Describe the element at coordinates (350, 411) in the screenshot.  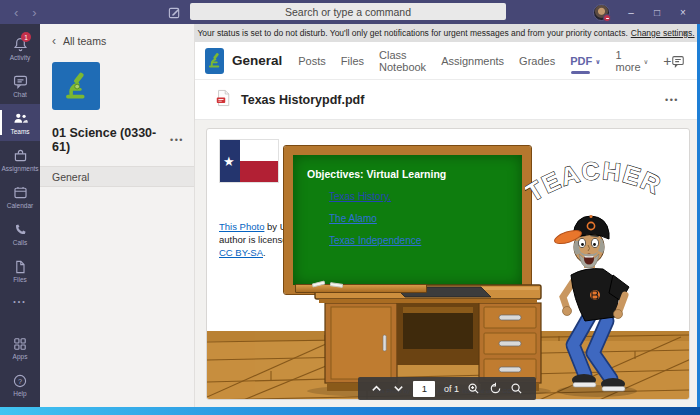
I see `window-bottom-edge` at that location.